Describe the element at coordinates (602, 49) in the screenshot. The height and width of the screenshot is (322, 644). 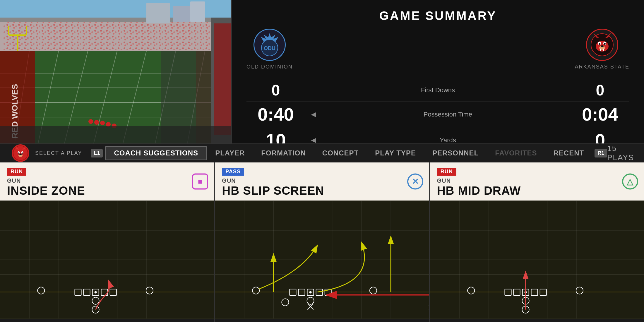
I see `team-arkstate: ARKANSAS STATE` at that location.